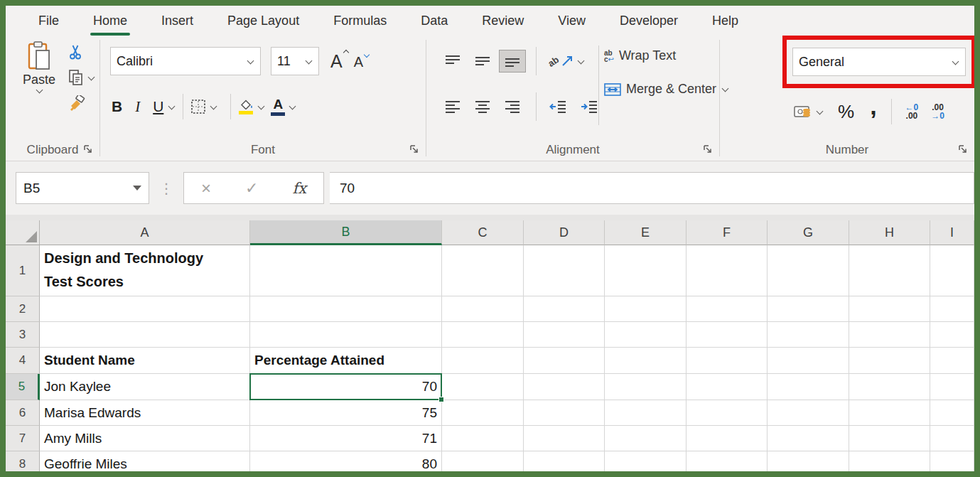 This screenshot has height=477, width=980. Describe the element at coordinates (206, 188) in the screenshot. I see `cancel-icon: ×` at that location.